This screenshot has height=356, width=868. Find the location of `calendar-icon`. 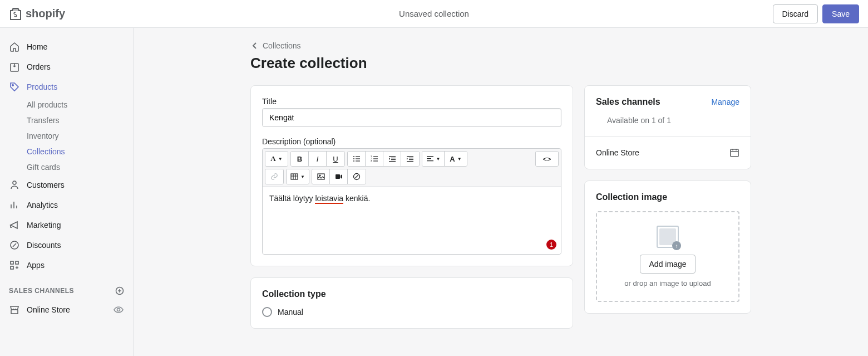

calendar-icon is located at coordinates (734, 153).